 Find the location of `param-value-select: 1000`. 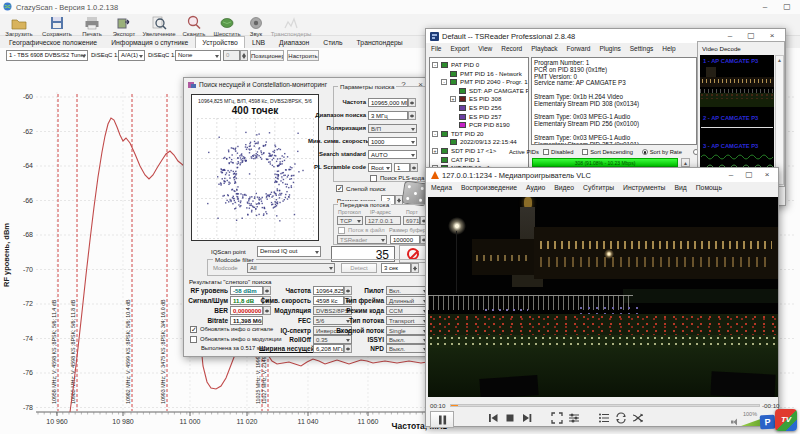

param-value-select: 1000 is located at coordinates (392, 142).